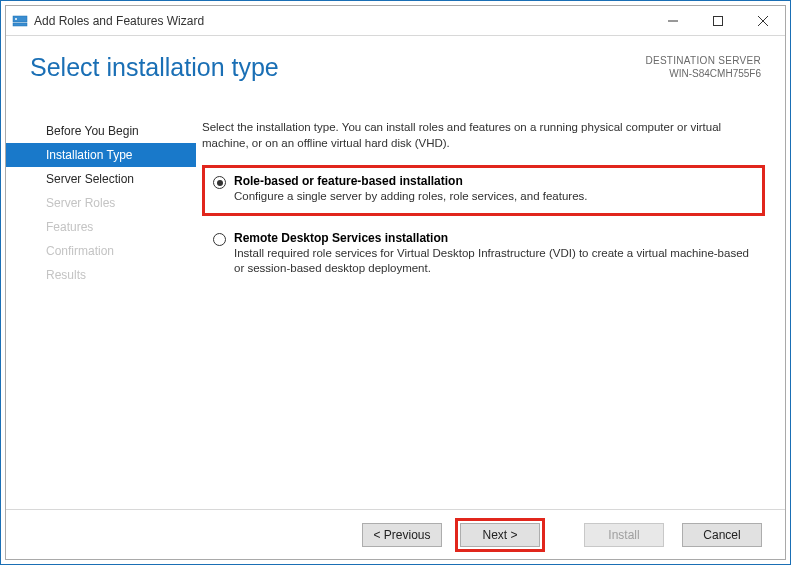 The image size is (791, 565). I want to click on page-title: Select installation type, so click(154, 68).